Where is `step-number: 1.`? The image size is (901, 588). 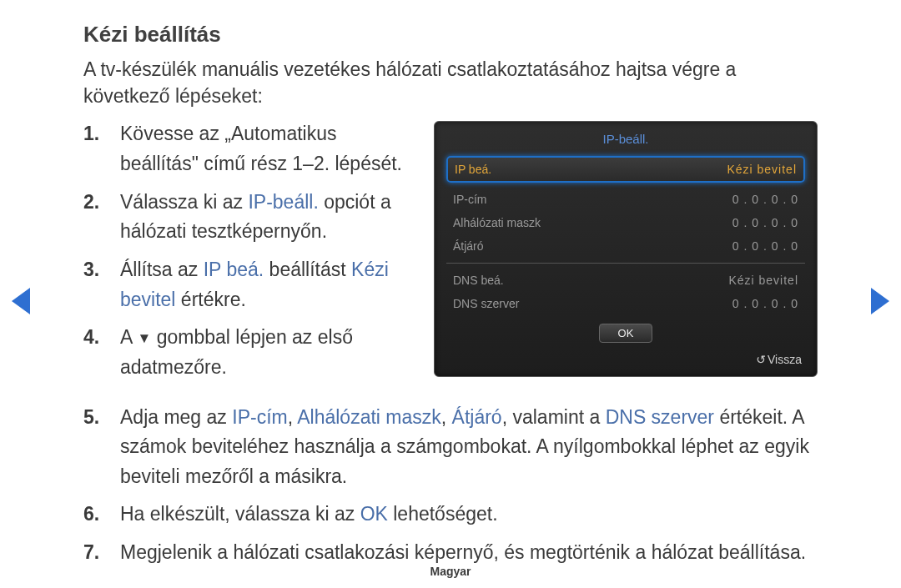 step-number: 1. is located at coordinates (102, 148).